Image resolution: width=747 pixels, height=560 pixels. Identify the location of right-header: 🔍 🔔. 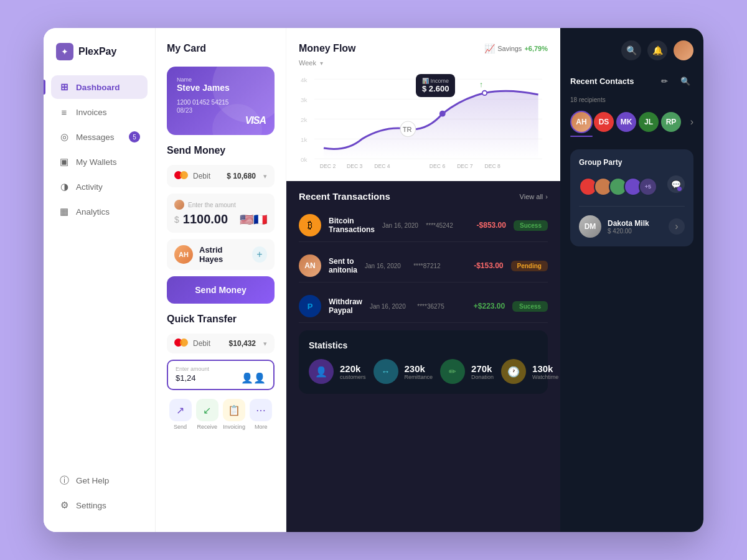
(632, 50).